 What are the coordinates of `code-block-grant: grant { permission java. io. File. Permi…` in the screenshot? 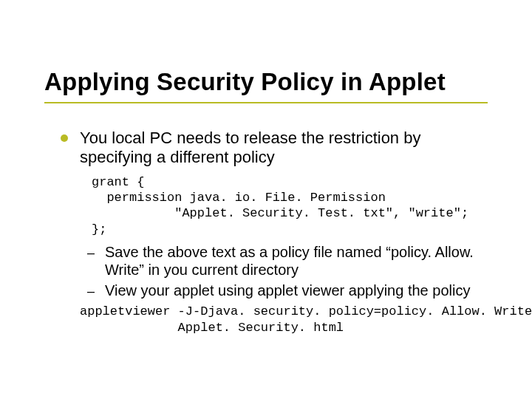 It's located at (290, 205).